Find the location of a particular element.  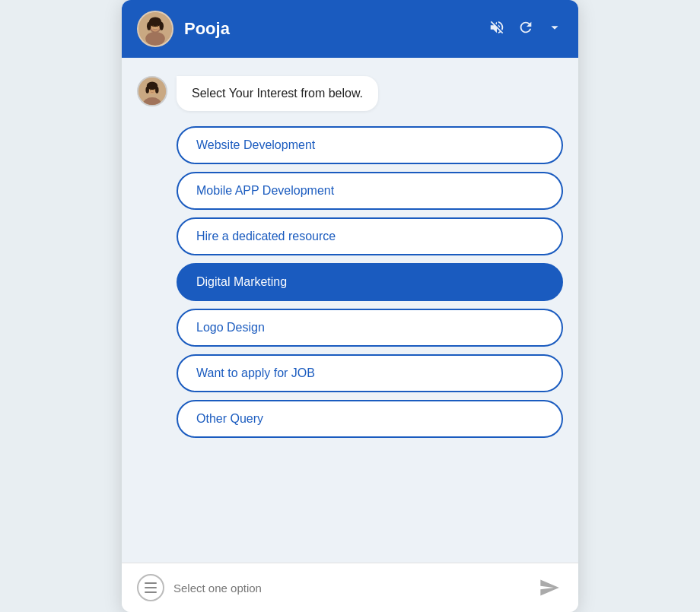

option-want-to-apply-for-job: Want to apply for JOB is located at coordinates (370, 373).